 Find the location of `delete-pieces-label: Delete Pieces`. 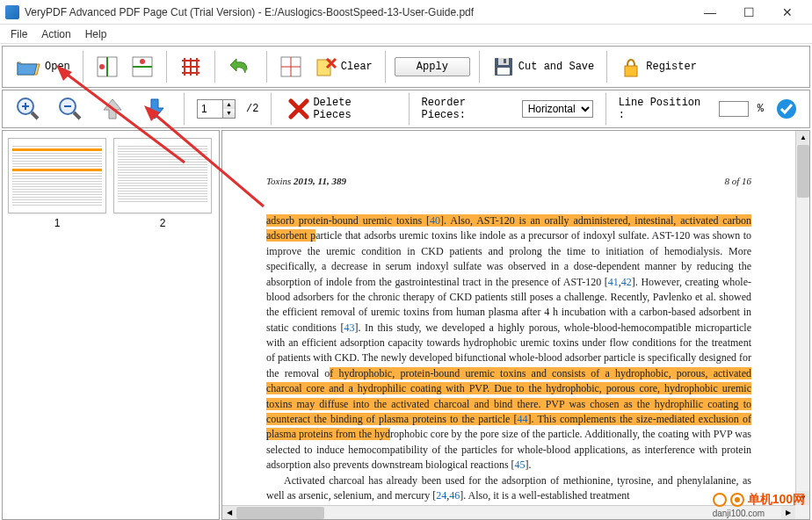

delete-pieces-label: Delete Pieces is located at coordinates (352, 109).